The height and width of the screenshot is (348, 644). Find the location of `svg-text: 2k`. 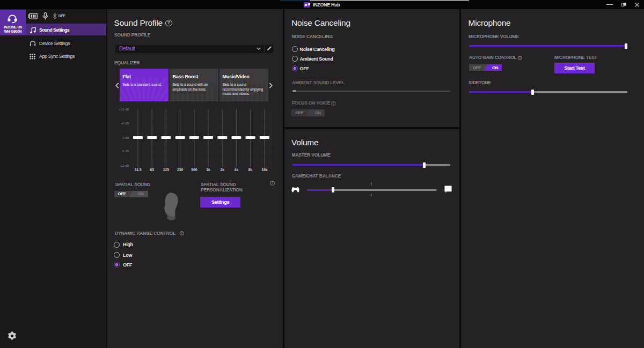

svg-text: 2k is located at coordinates (222, 169).